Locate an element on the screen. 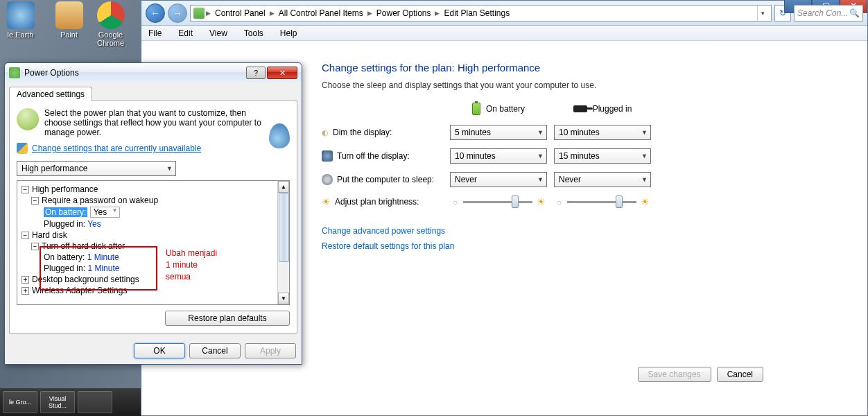 The image size is (868, 416). tree-scrollbar: ▲ ▼ is located at coordinates (283, 243).